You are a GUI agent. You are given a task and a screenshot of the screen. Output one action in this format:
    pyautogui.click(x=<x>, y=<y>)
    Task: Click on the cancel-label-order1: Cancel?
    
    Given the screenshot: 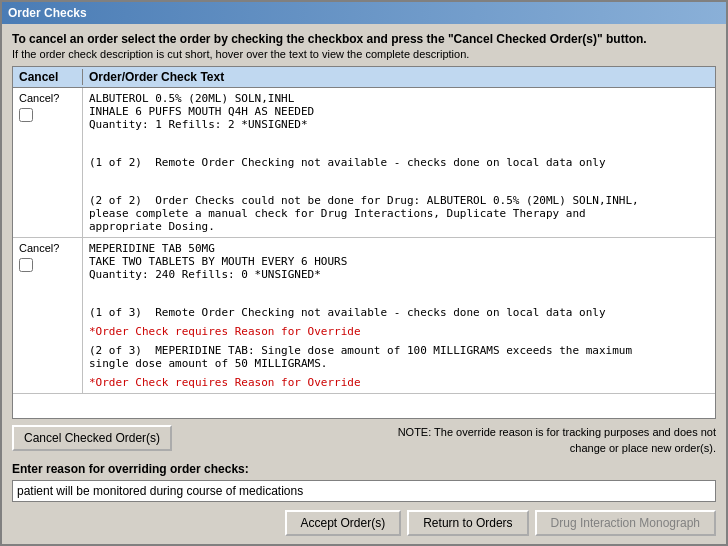 What is the action you would take?
    pyautogui.click(x=39, y=98)
    